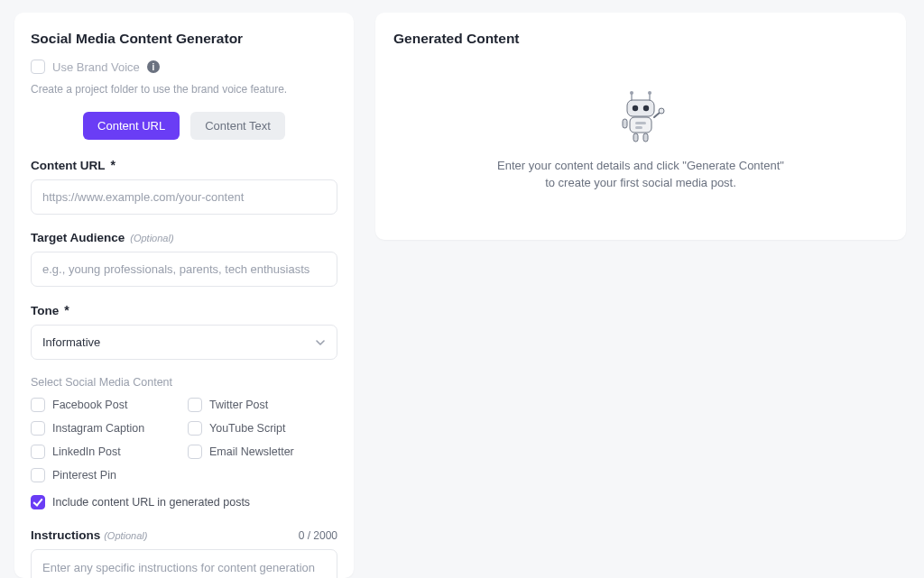 The image size is (924, 578). Describe the element at coordinates (132, 126) in the screenshot. I see `tab-content-url: Content URL` at that location.